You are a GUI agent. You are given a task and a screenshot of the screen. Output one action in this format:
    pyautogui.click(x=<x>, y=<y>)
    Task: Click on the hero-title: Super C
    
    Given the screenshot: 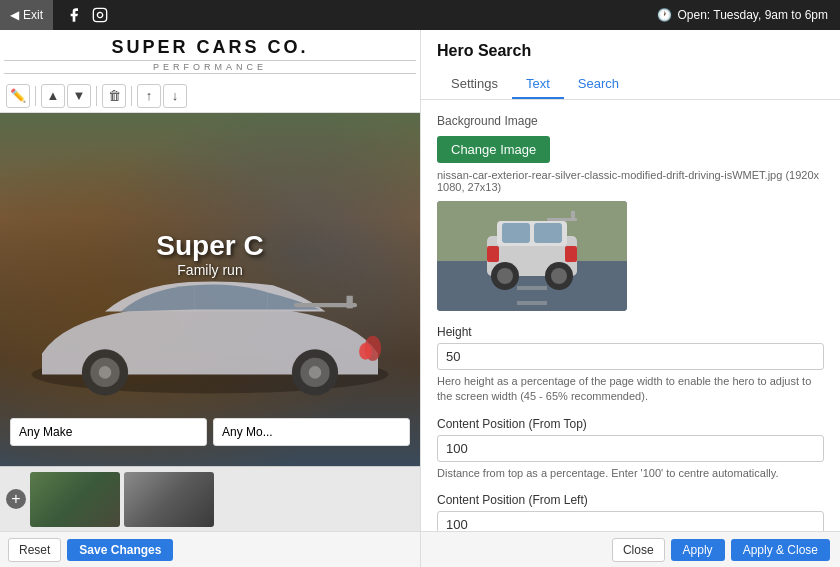 What is the action you would take?
    pyautogui.click(x=210, y=246)
    